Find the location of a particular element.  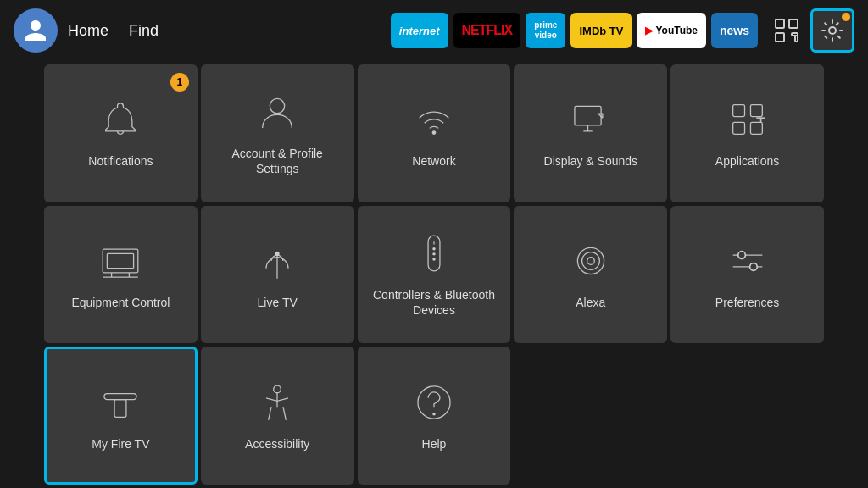

nav-find: Find is located at coordinates (144, 30).